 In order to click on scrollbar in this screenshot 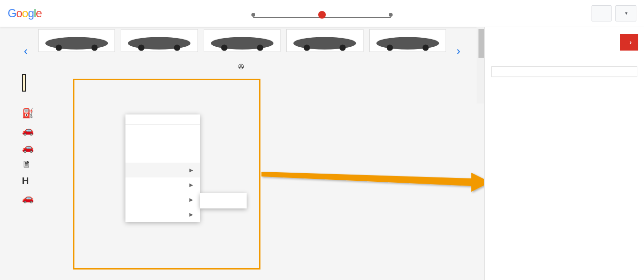, I will do `click(480, 65)`.